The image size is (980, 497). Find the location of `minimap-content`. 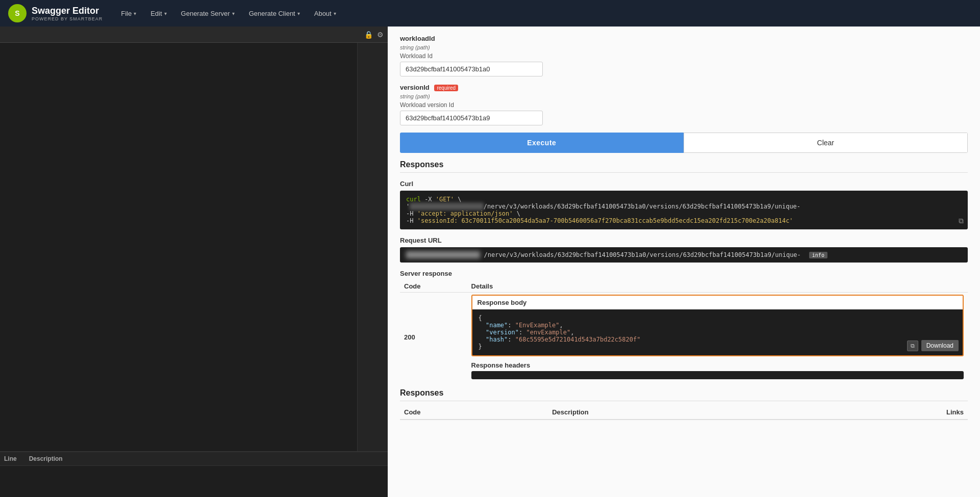

minimap-content is located at coordinates (372, 45).